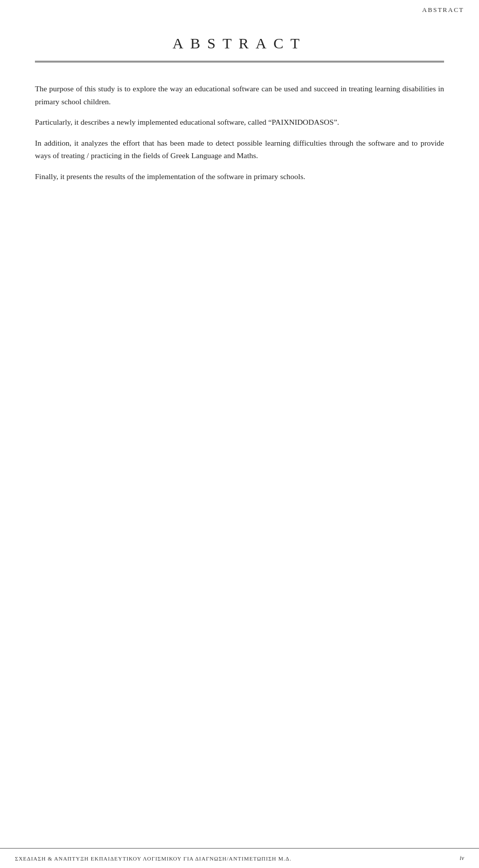 This screenshot has width=479, height=868. What do you see at coordinates (240, 122) in the screenshot?
I see `paragraph-2: Particularly, it describes a newly imple…` at bounding box center [240, 122].